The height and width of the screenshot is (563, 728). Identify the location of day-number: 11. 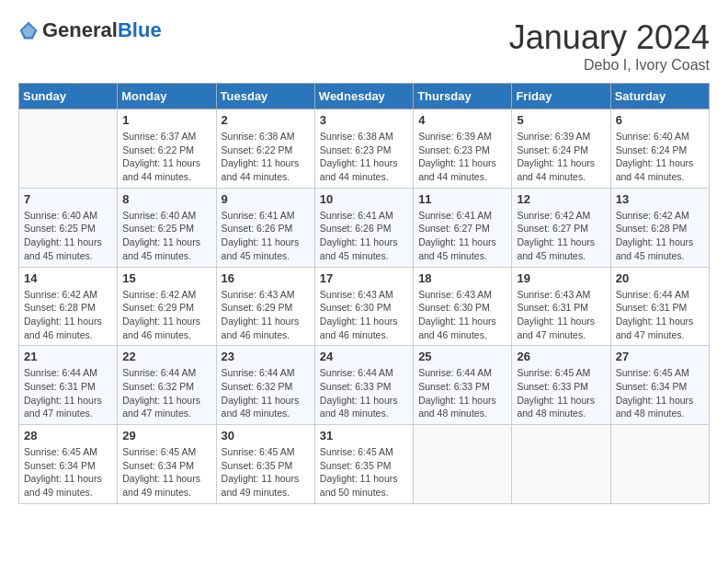
(462, 199).